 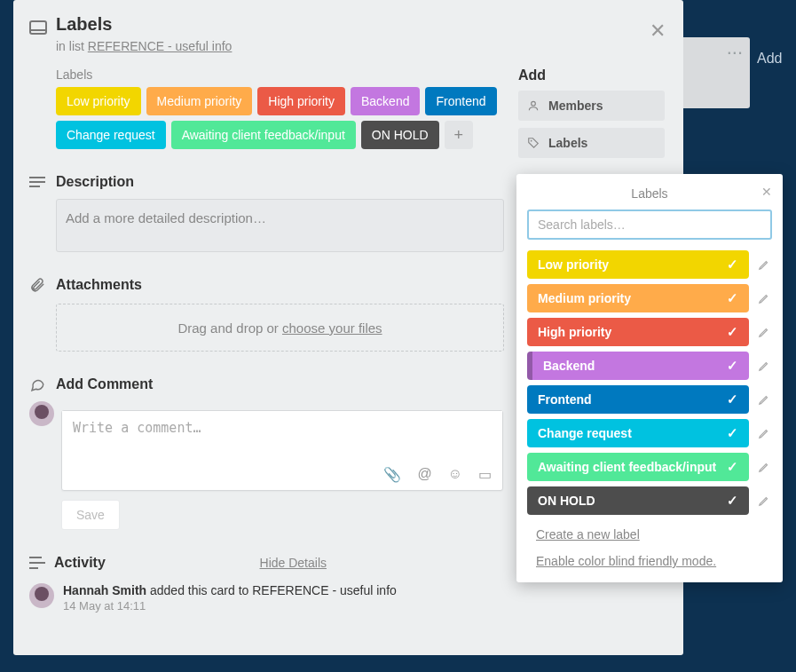 What do you see at coordinates (654, 561) in the screenshot?
I see `color-blind-mode-link: Enable color blind friendly mode.` at bounding box center [654, 561].